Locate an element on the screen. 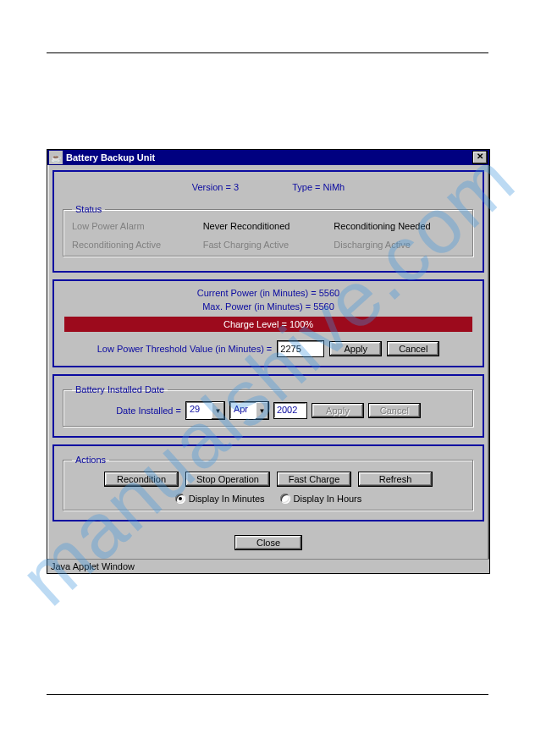 The image size is (535, 756). threshold-label: Low Power Threshold Value (in Minutes) = is located at coordinates (185, 349).